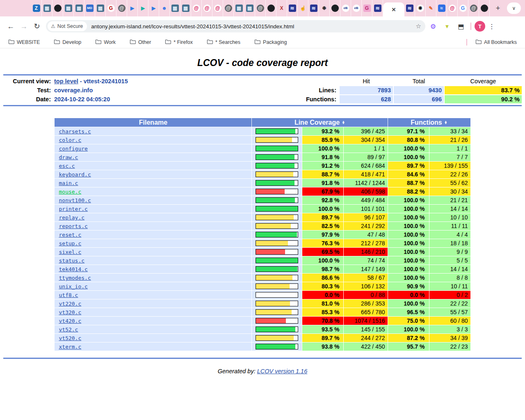  What do you see at coordinates (143, 8) in the screenshot?
I see `pinned-tab-google-play: ▶` at bounding box center [143, 8].